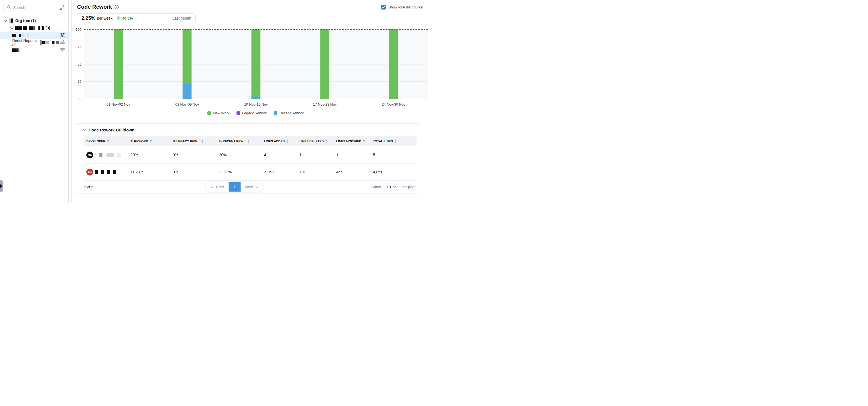  I want to click on column-recent-rework: % RECENT REW..., so click(239, 141).